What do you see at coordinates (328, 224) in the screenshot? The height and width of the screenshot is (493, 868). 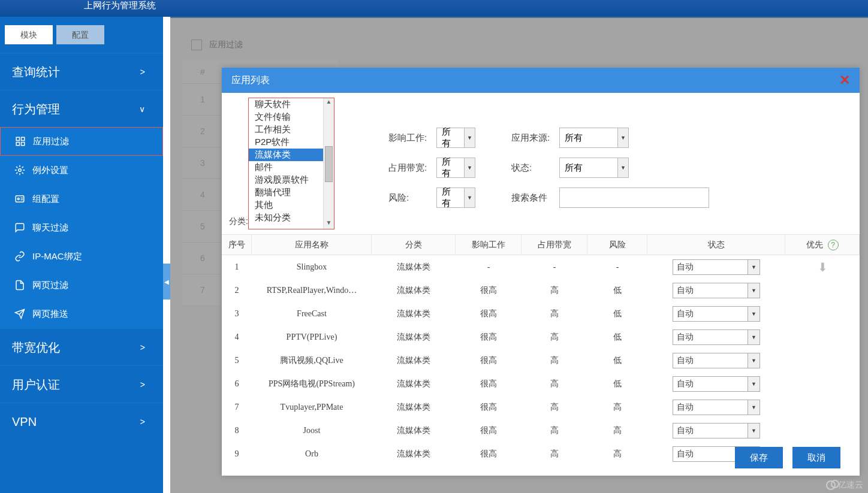 I see `scroll-down-icon: ▼` at bounding box center [328, 224].